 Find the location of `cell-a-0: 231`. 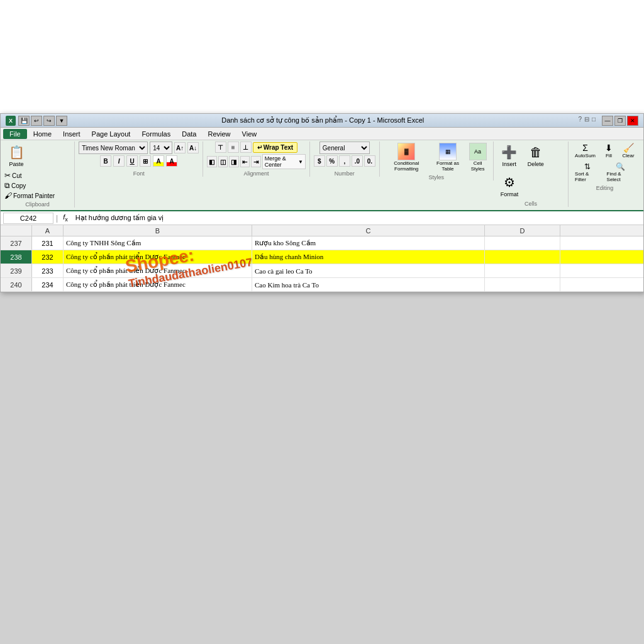

cell-a-0: 231 is located at coordinates (48, 243).